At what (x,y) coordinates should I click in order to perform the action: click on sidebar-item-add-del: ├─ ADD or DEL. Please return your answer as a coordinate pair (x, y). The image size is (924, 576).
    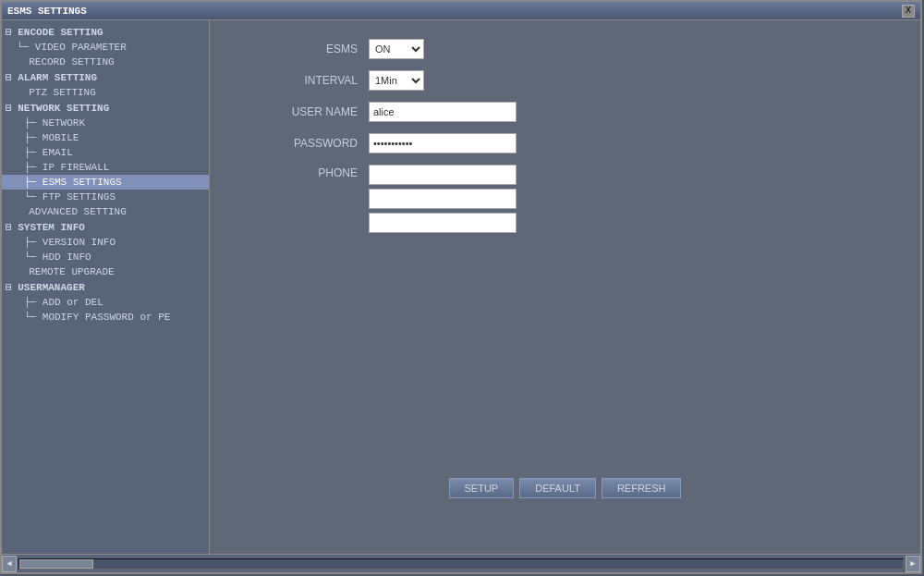
    Looking at the image, I should click on (105, 302).